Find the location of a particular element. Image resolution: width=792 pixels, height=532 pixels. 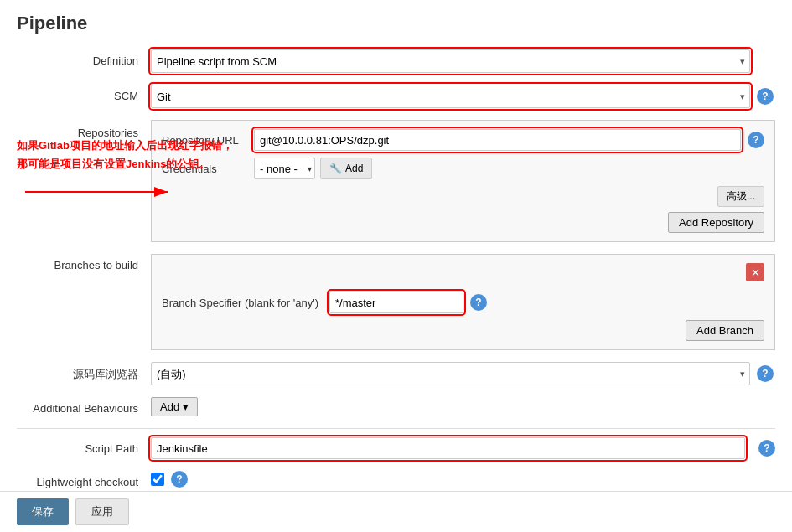

additional-behaviours-label: Additional Behaviours is located at coordinates (84, 405).